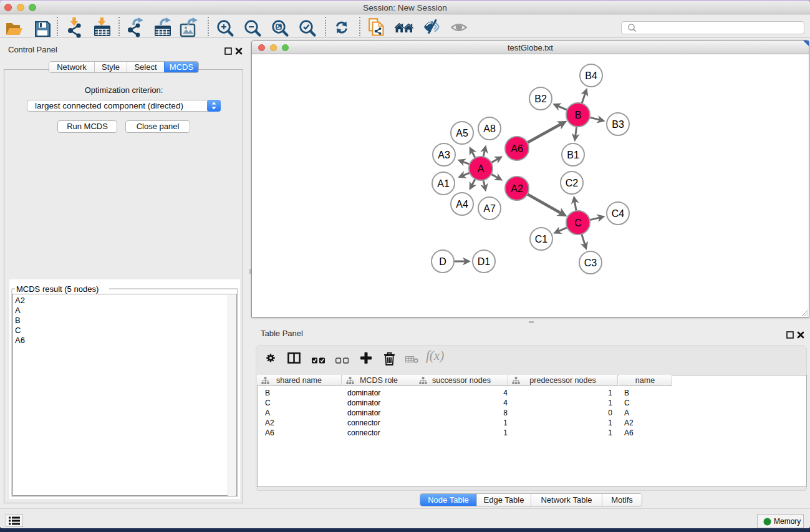  Describe the element at coordinates (444, 155) in the screenshot. I see `svg-text: A3` at that location.